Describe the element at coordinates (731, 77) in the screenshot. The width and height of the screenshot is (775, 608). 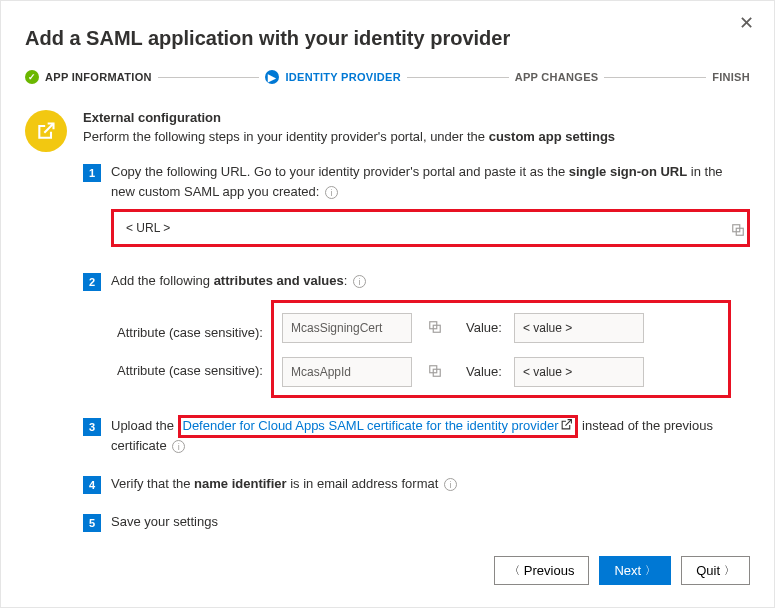
I see `step-finish: FINISH` at that location.